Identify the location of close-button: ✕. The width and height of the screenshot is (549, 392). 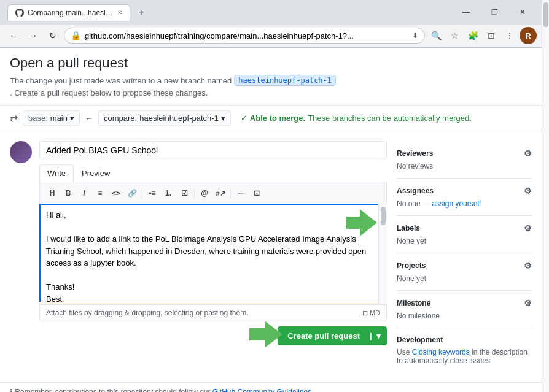
(523, 12).